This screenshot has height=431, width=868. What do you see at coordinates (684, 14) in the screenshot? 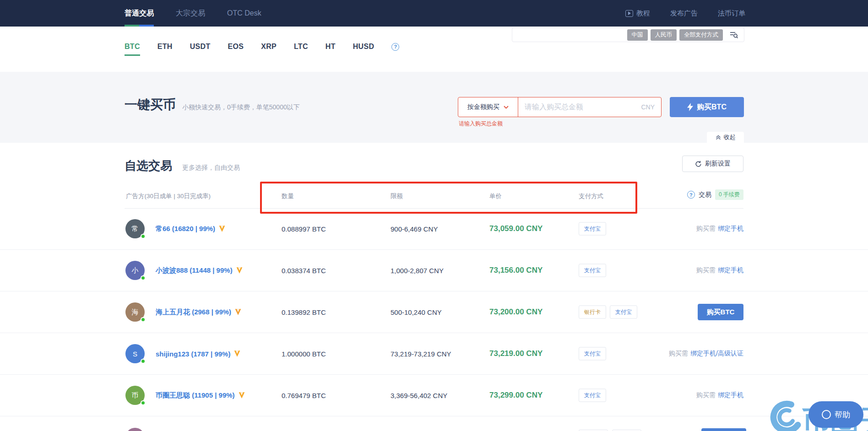
I see `nav-link-label: 发布广告` at bounding box center [684, 14].